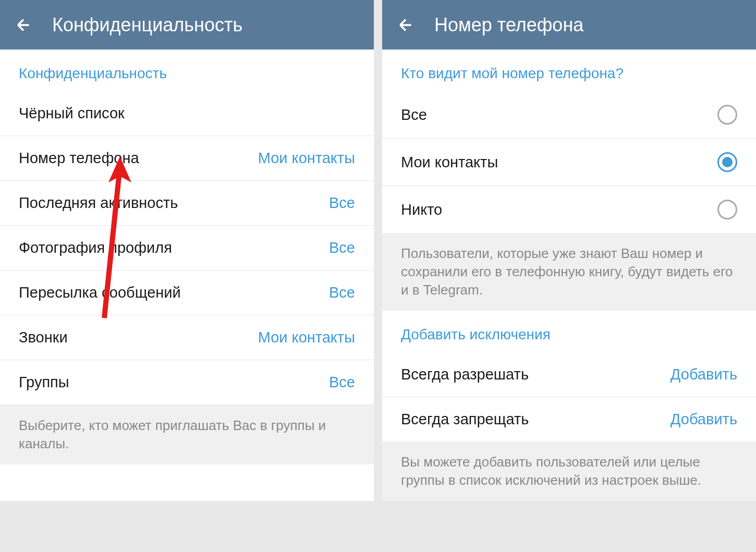 The width and height of the screenshot is (756, 552). I want to click on row-label: Номер телефона, so click(79, 158).